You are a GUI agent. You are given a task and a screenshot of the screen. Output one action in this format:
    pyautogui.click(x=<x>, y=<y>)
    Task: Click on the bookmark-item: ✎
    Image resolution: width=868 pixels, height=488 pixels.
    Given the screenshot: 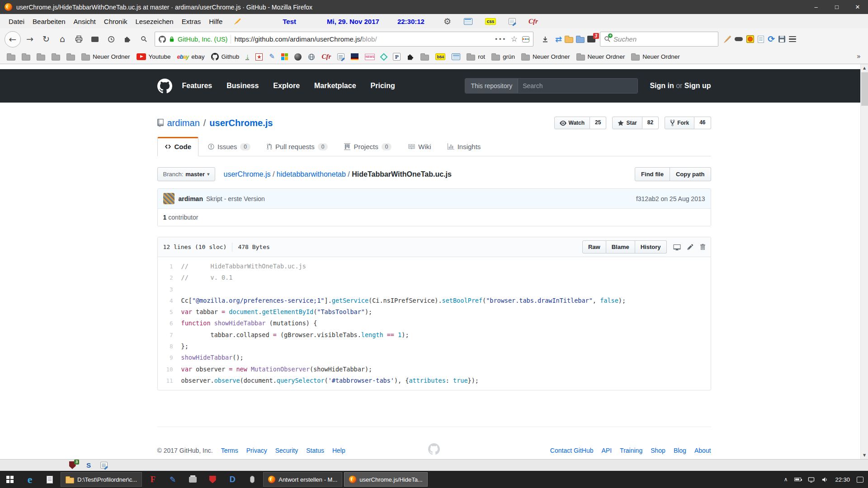 What is the action you would take?
    pyautogui.click(x=272, y=57)
    